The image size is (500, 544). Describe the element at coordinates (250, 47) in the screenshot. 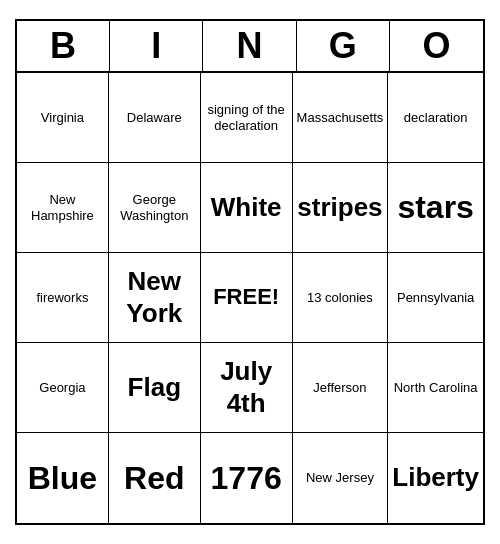

I see `bingo-header: BINGO` at that location.